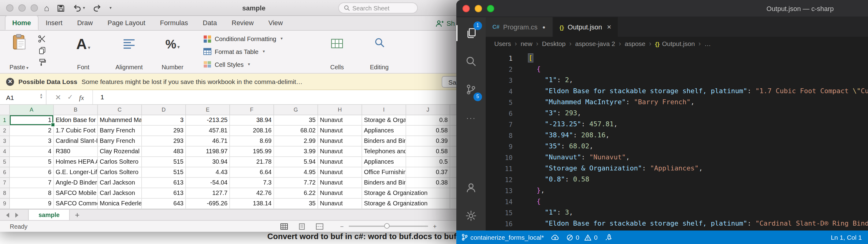 The width and height of the screenshot is (868, 244). What do you see at coordinates (17, 215) in the screenshot?
I see `next-sheet-icon` at bounding box center [17, 215].